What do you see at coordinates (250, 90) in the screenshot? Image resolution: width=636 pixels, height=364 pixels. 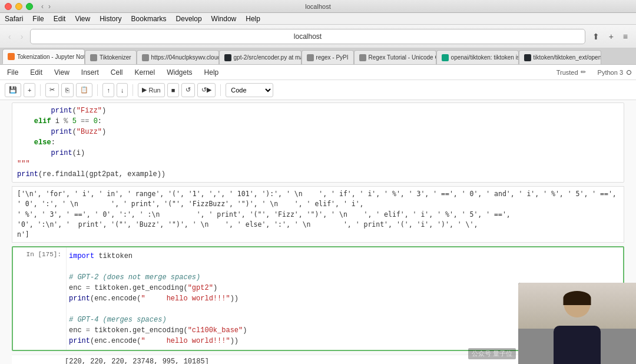 I see `cell-type-select: Code Markdown Raw` at bounding box center [250, 90].